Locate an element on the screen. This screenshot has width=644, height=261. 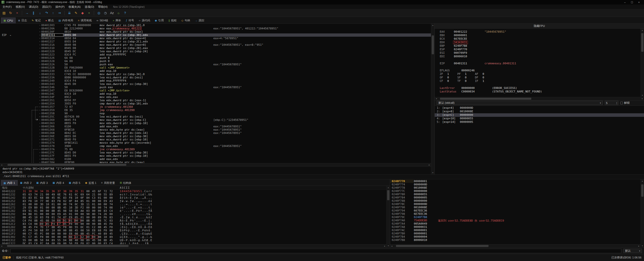
dump-row: 0040125283F810770E83F8020F8485010000E9A3… is located at coordinates (193, 201).